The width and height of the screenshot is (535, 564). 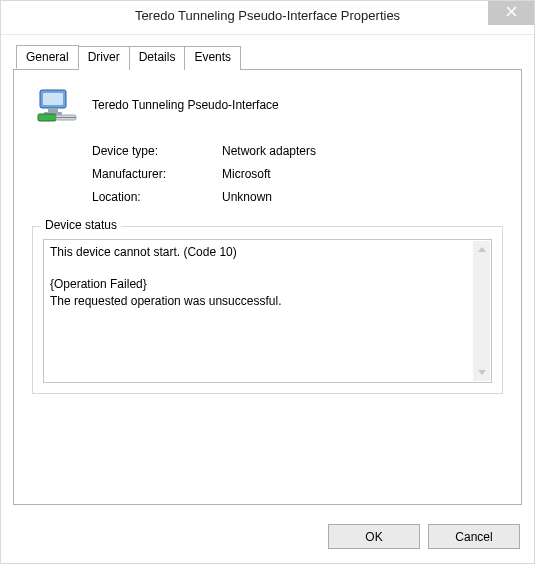 What do you see at coordinates (48, 57) in the screenshot?
I see `tab-general: General` at bounding box center [48, 57].